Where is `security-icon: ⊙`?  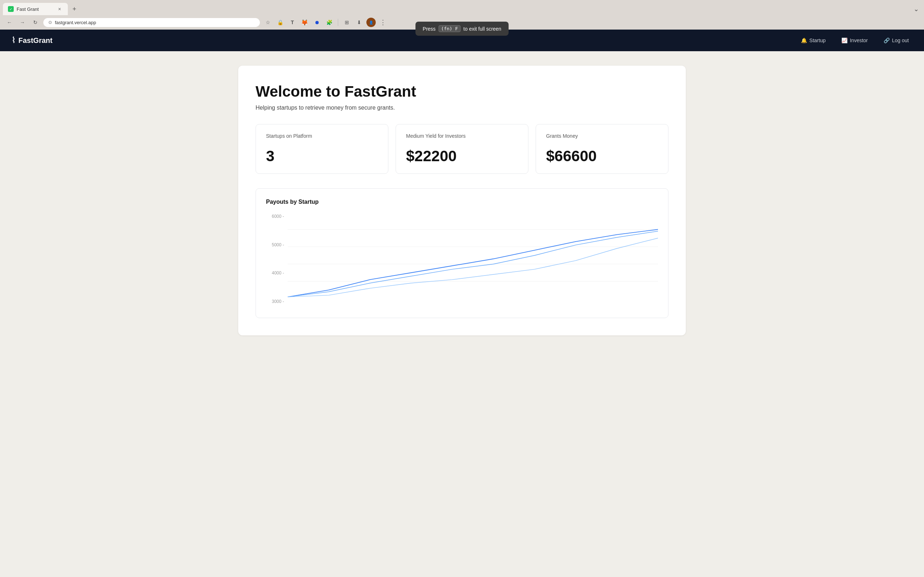 security-icon: ⊙ is located at coordinates (50, 22).